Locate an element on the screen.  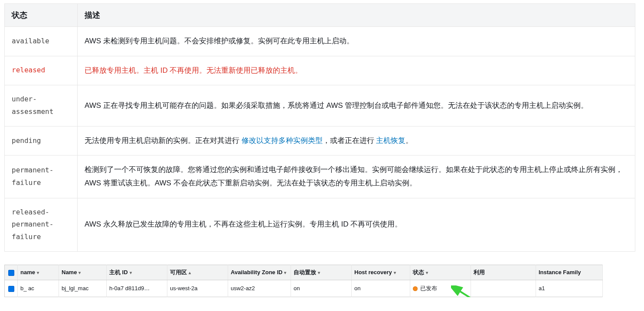
status-desc: 已释放专用主机。主机 ID 不再使用。无法重新使用已释放的主机。 is located at coordinates (356, 71).